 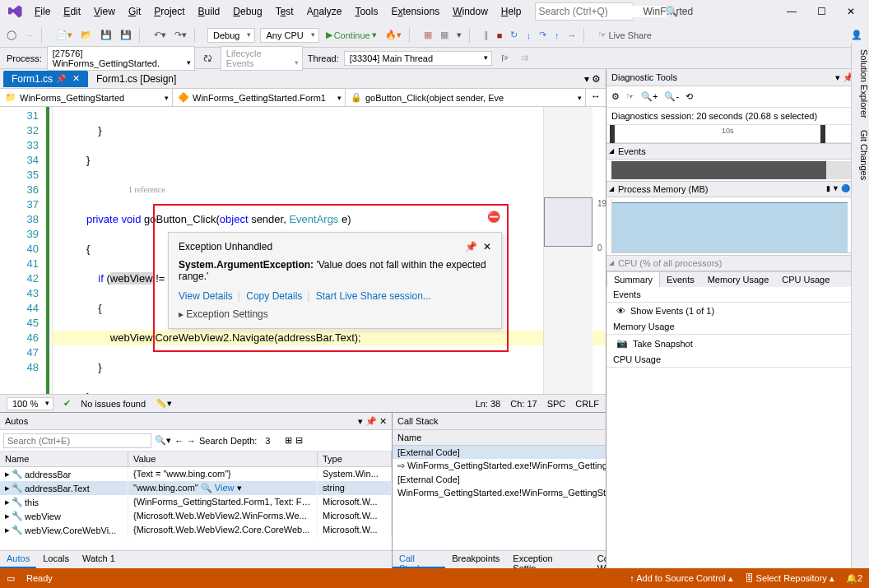 I want to click on close-popup-icon: ✕, so click(x=487, y=247).